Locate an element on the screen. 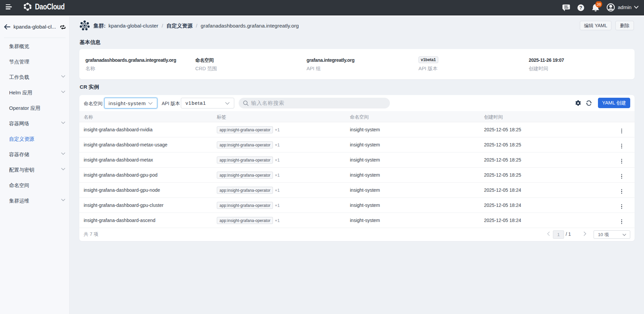  svg-text: 38 is located at coordinates (599, 4).